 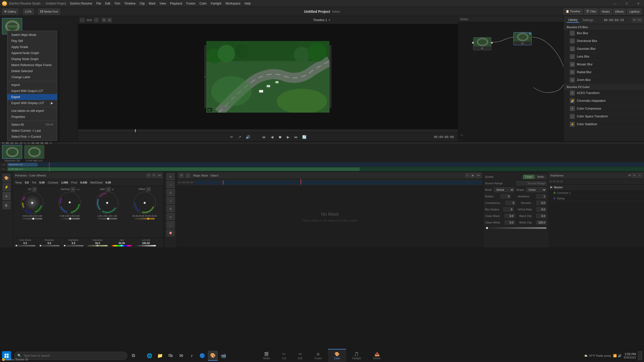 I want to click on mask-controls-btn: ⚙, so click(x=181, y=175).